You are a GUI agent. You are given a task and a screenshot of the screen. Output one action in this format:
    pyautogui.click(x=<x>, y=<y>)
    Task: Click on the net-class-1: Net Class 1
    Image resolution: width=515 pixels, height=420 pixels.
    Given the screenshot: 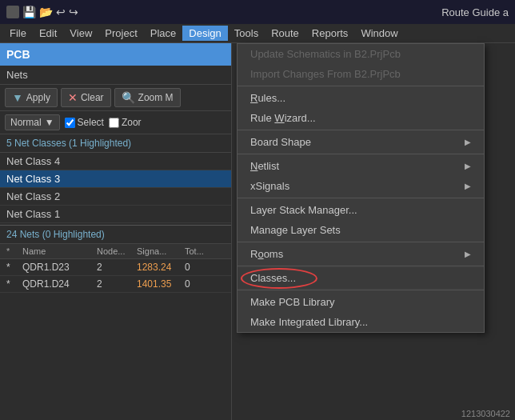 What is the action you would take?
    pyautogui.click(x=115, y=214)
    